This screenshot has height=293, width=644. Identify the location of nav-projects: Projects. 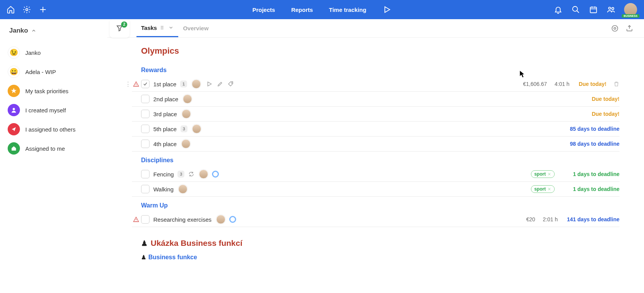
(264, 10).